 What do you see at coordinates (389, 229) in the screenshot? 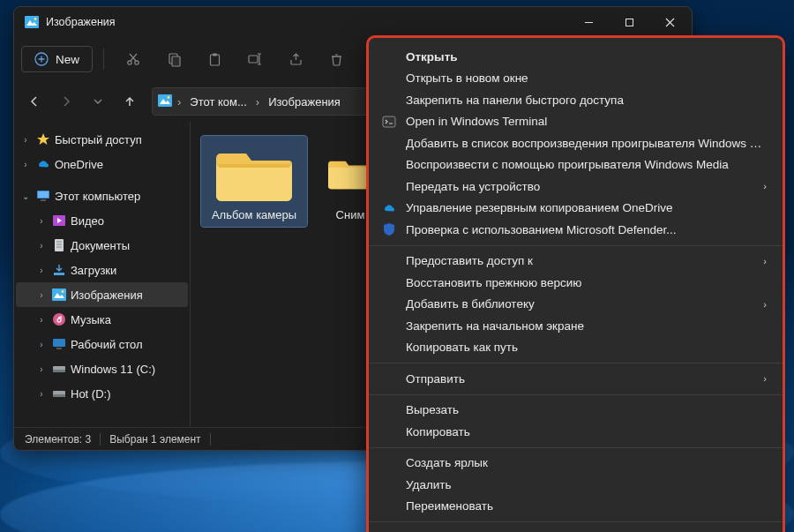
I see `shield-icon` at bounding box center [389, 229].